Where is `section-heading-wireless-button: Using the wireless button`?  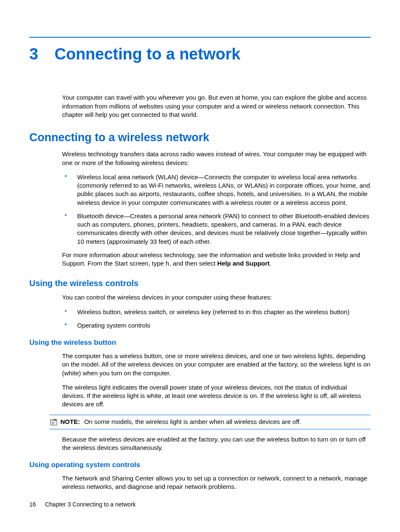 section-heading-wireless-button: Using the wireless button is located at coordinates (200, 343).